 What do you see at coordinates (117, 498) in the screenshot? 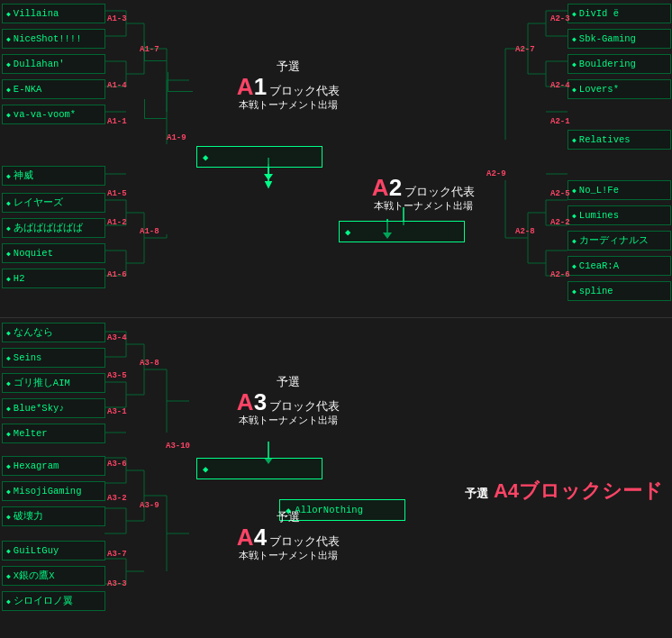
I see `match-label-a3-2: A3-2` at bounding box center [117, 498].